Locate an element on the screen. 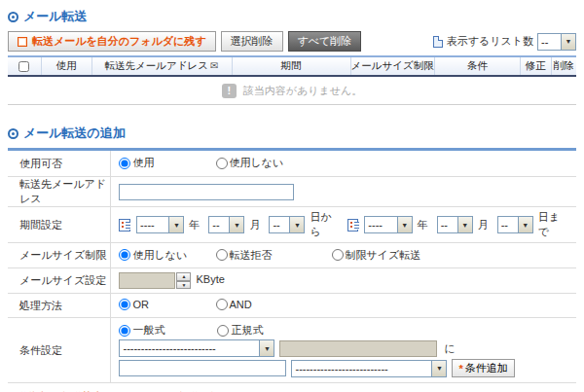 Image resolution: width=584 pixels, height=392 pixels. delete-all-button: すべて削除 is located at coordinates (325, 41).